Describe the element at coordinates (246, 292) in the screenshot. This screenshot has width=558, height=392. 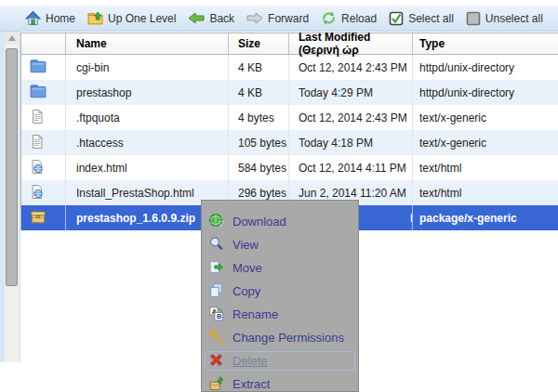
I see `menu-item-label: Copy` at that location.